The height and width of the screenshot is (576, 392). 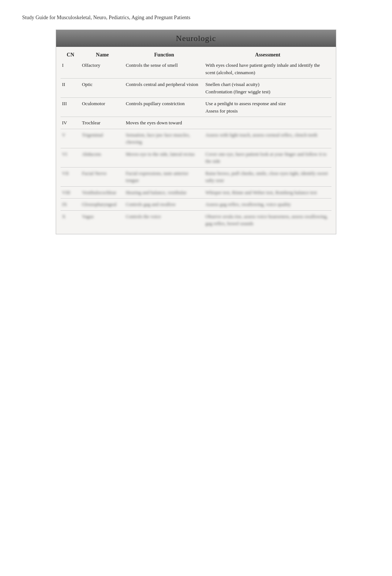 What do you see at coordinates (196, 220) in the screenshot?
I see `table-row: XVagusControls the voiceObserve uvula ri…` at bounding box center [196, 220].